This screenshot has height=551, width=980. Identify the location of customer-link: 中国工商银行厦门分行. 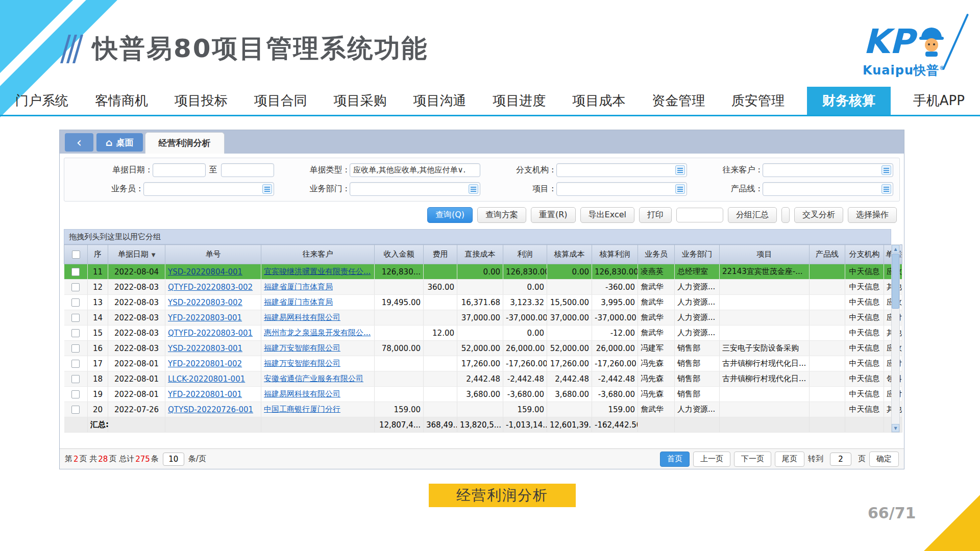
(302, 409).